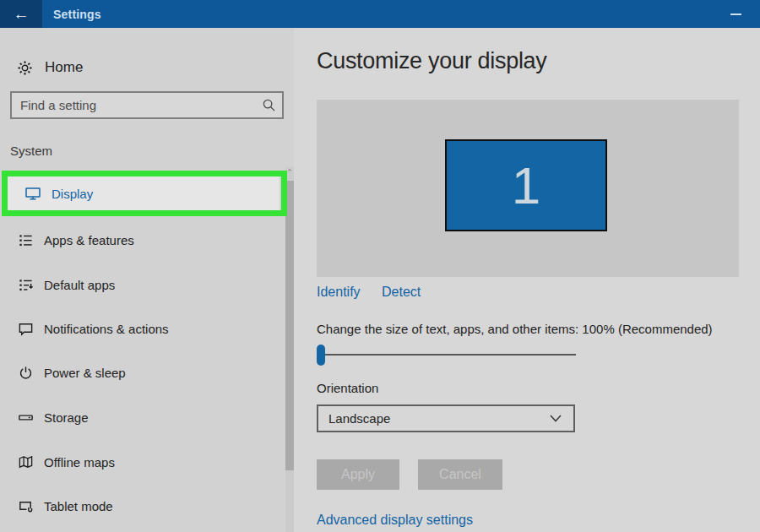  What do you see at coordinates (515, 329) in the screenshot?
I see `scaling-label: Change the size of text, apps, and other…` at bounding box center [515, 329].